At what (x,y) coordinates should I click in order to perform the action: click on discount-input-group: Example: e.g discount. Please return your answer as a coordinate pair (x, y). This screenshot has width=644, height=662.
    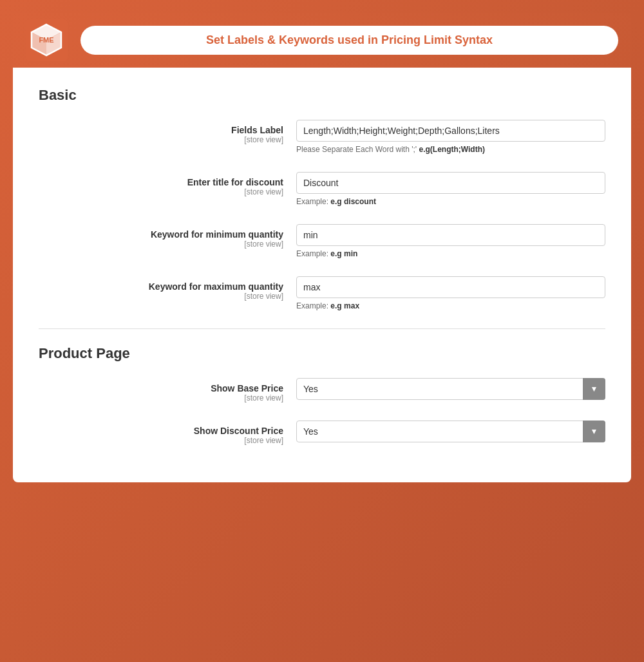
    Looking at the image, I should click on (451, 189).